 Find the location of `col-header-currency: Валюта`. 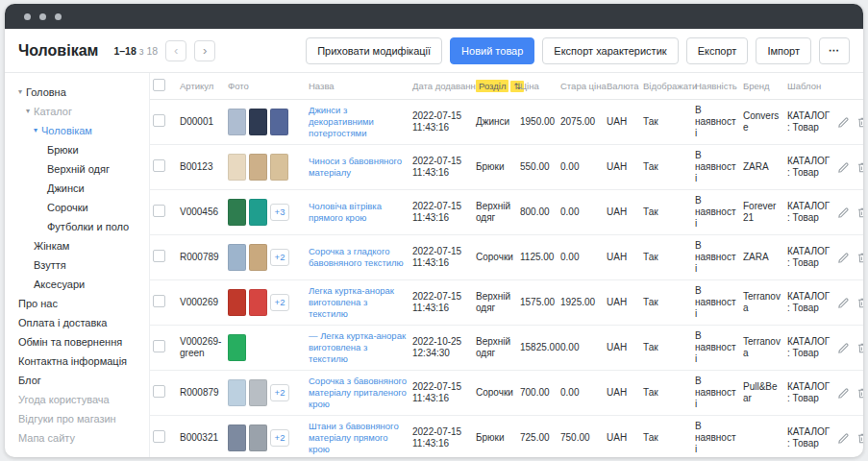

col-header-currency: Валюта is located at coordinates (622, 86).